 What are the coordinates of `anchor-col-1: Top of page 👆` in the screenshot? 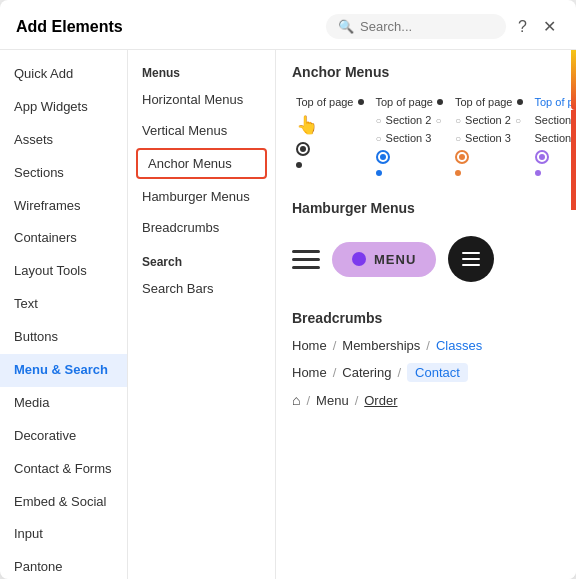 It's located at (330, 136).